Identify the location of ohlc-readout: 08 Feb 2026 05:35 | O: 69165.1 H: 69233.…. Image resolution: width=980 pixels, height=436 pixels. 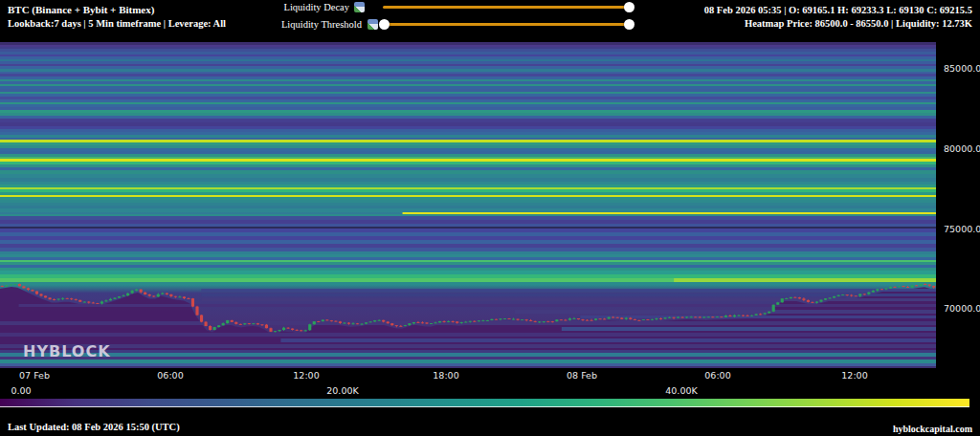
(838, 10).